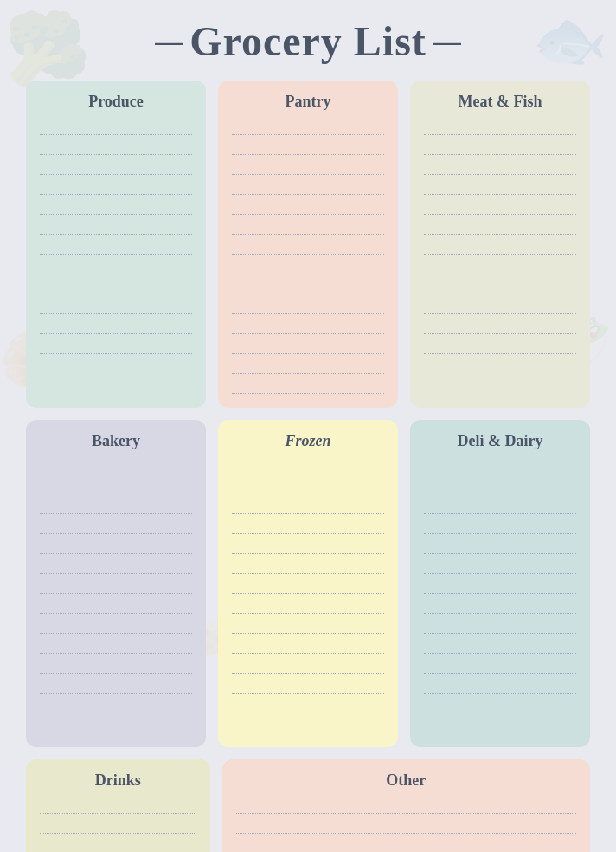  Describe the element at coordinates (407, 826) in the screenshot. I see `other-lines` at that location.